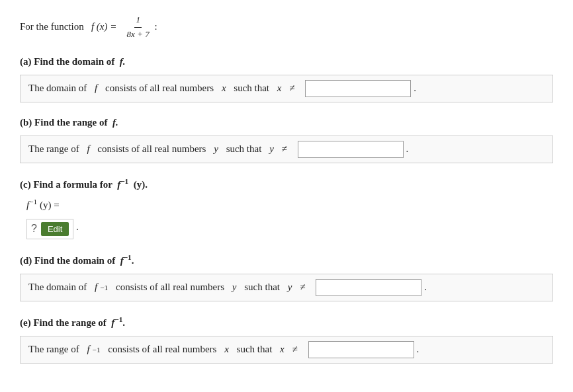 Image resolution: width=573 pixels, height=392 pixels. I want to click on part-c-y-label: (y) =, so click(50, 205).